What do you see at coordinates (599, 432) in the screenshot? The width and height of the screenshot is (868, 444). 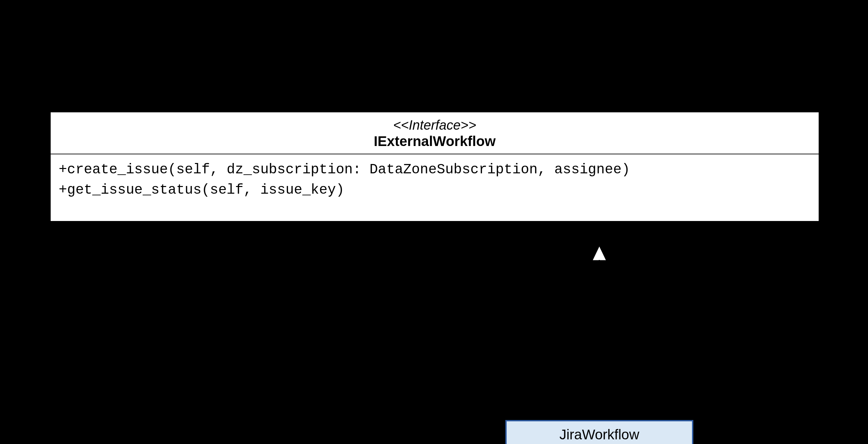 I see `child-class-box: JiraWorkflow` at bounding box center [599, 432].